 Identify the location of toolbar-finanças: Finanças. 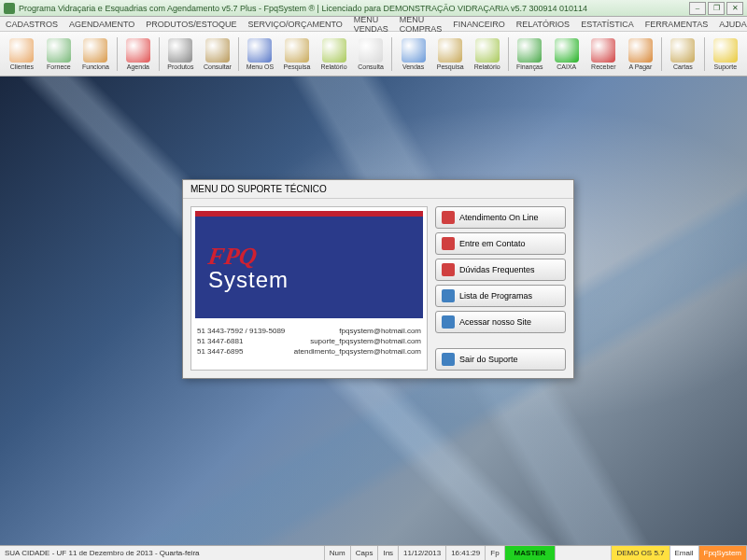
(530, 54).